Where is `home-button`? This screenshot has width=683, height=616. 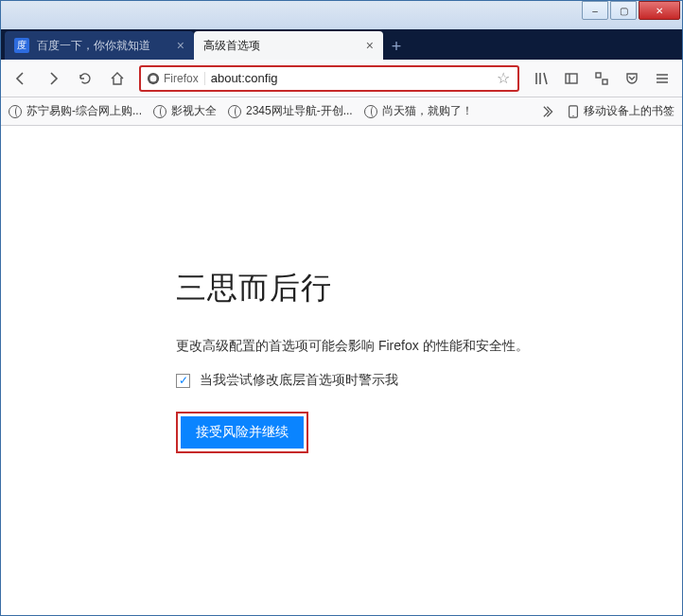
home-button is located at coordinates (117, 79).